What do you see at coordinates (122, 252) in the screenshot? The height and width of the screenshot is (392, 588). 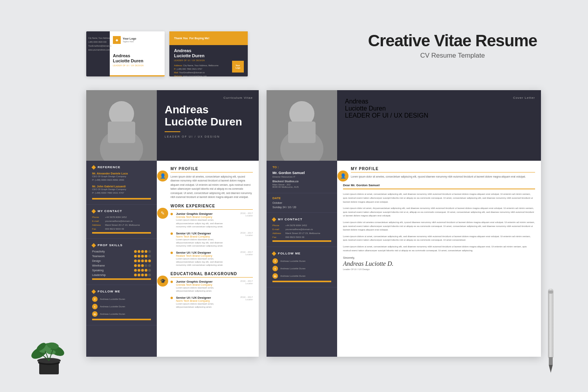 I see `skill-row: Proactivity` at bounding box center [122, 252].